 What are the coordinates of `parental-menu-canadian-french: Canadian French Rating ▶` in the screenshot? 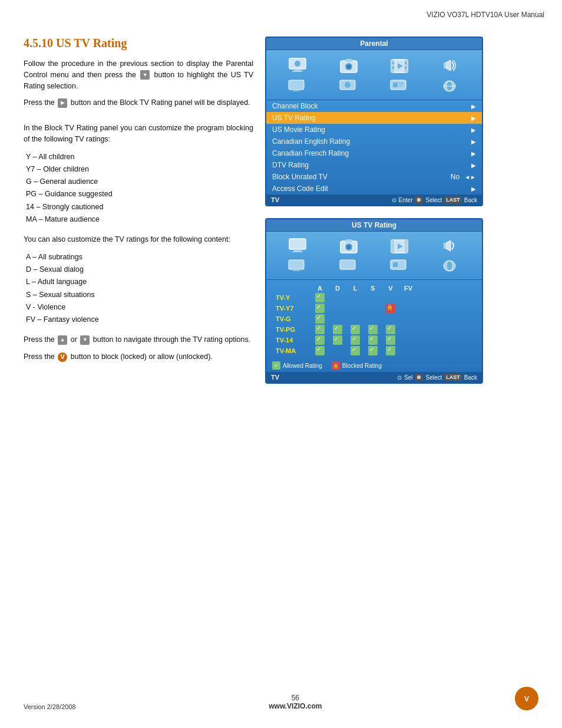 It's located at (374, 153).